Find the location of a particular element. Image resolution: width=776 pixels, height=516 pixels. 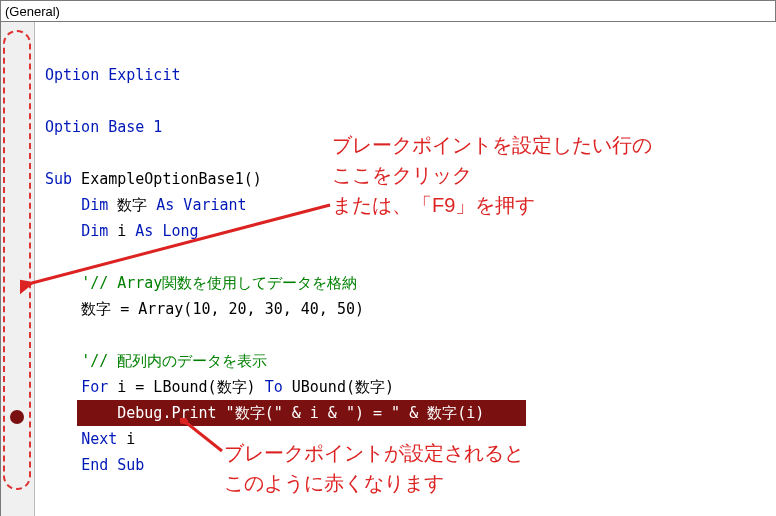

code-keyword: For is located at coordinates (94, 387).